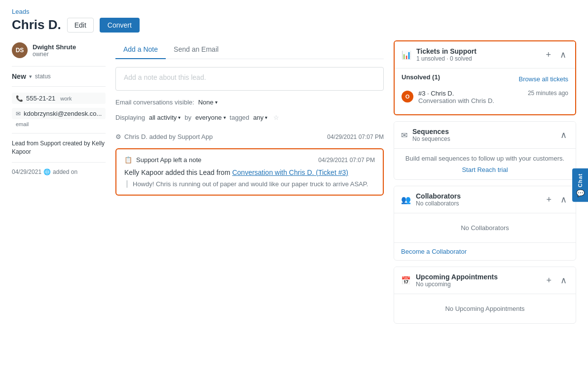  What do you see at coordinates (40, 99) in the screenshot?
I see `phone-value: 555-21-21` at bounding box center [40, 99].